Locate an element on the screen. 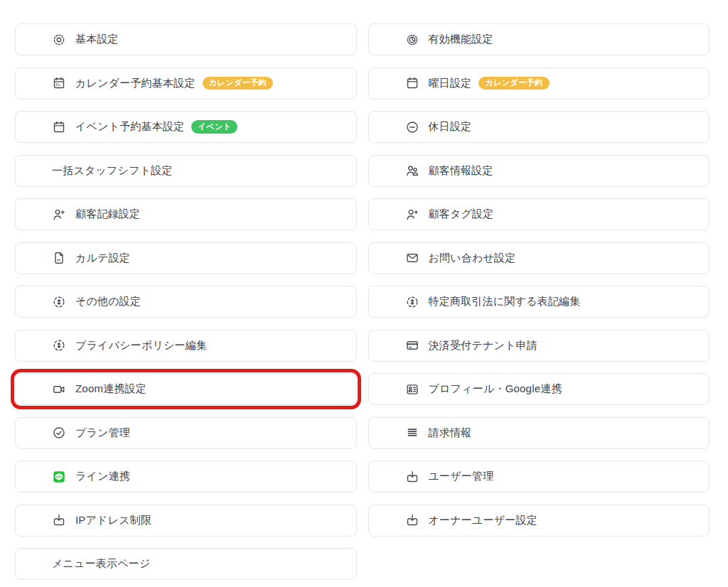  settings-menu-button-right-4: 顧客タグ設定 is located at coordinates (539, 215).